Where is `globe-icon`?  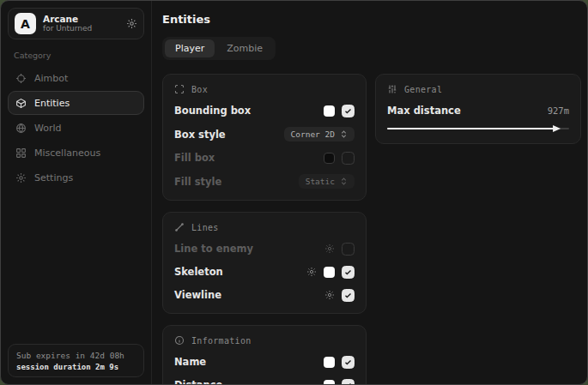
globe-icon is located at coordinates (21, 129).